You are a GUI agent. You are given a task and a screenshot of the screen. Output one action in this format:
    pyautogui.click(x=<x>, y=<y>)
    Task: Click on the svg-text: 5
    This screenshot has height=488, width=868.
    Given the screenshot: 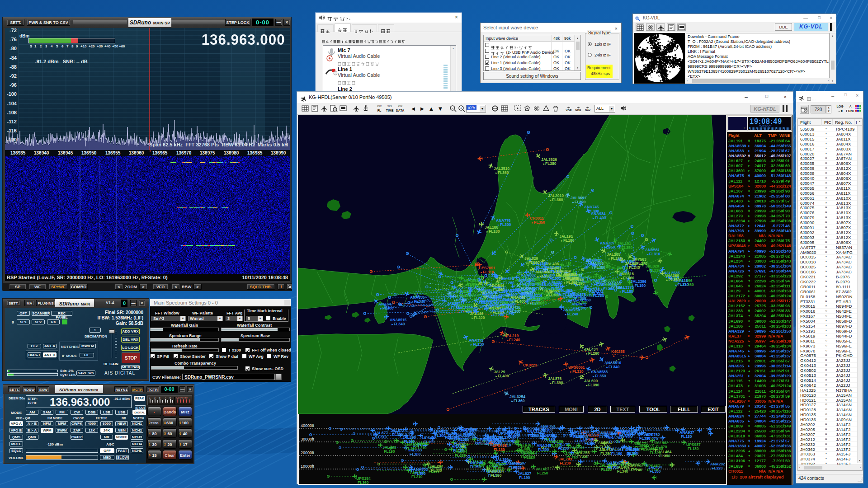 What is the action you would take?
    pyautogui.click(x=160, y=398)
    